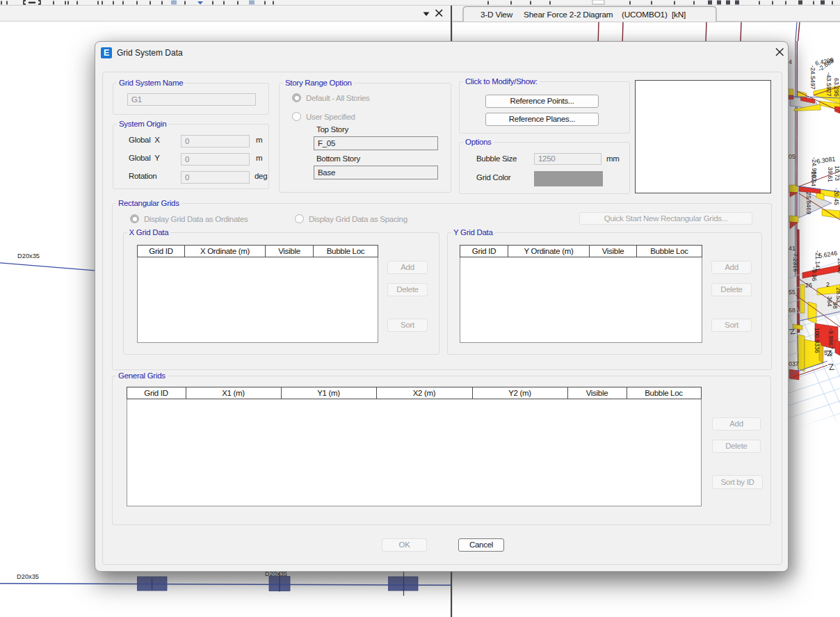  Describe the element at coordinates (835, 305) in the screenshot. I see `svg-text: 98` at that location.